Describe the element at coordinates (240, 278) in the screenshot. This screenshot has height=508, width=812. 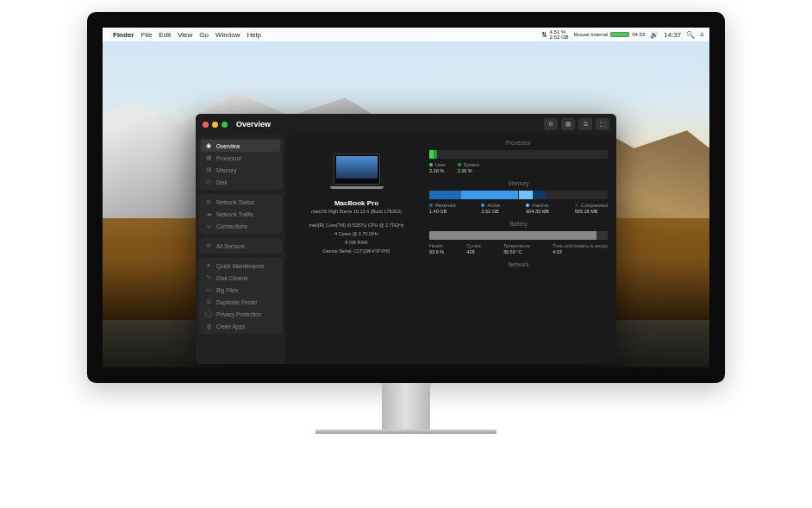
I see `sidebar-item-disk-cleaner: ✎Disk Cleaner` at that location.